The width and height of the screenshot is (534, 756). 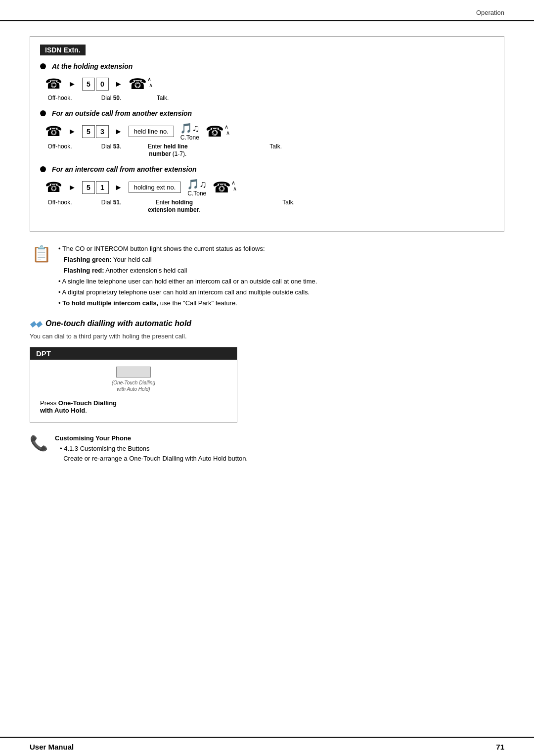 What do you see at coordinates (134, 390) in the screenshot?
I see `dpt-content: (One-Touch Diallingwith Auto Hold) Press…` at bounding box center [134, 390].